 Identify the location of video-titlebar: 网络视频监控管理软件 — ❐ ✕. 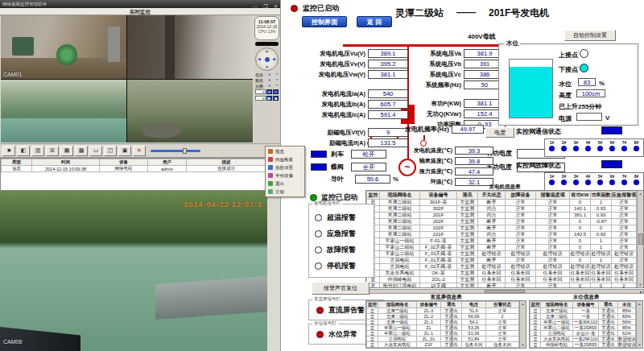
(140, 4).